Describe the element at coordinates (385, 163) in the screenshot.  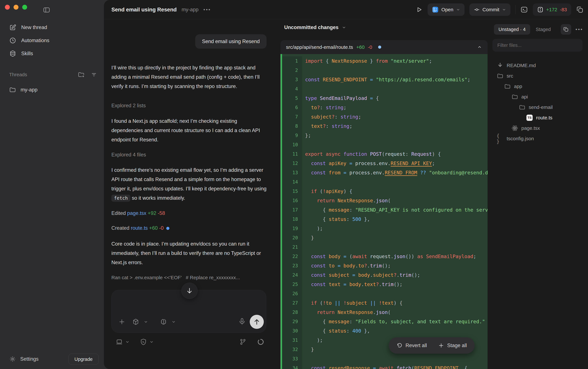
I see `code-line: 12 const apiKey = process.env.RESEND_API…` at that location.